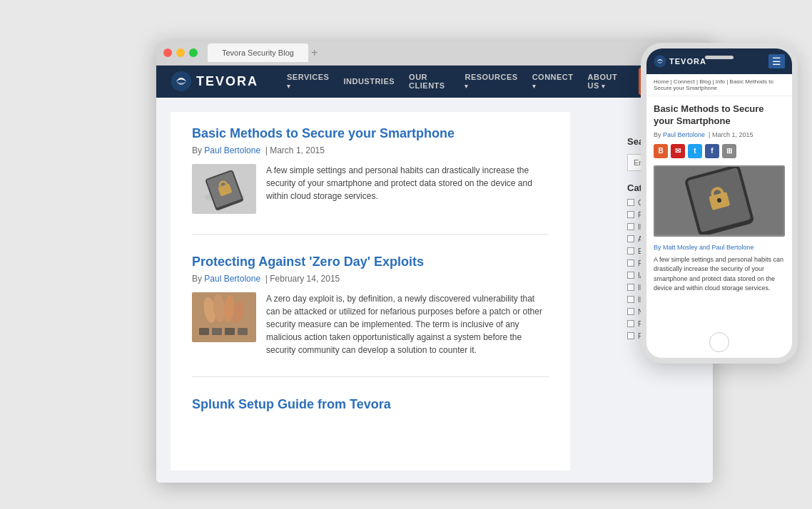 Image resolution: width=812 pixels, height=509 pixels. I want to click on nav-links: SERVICES INDUSTRIES OUR CLIENTS RESOURCE…, so click(492, 81).